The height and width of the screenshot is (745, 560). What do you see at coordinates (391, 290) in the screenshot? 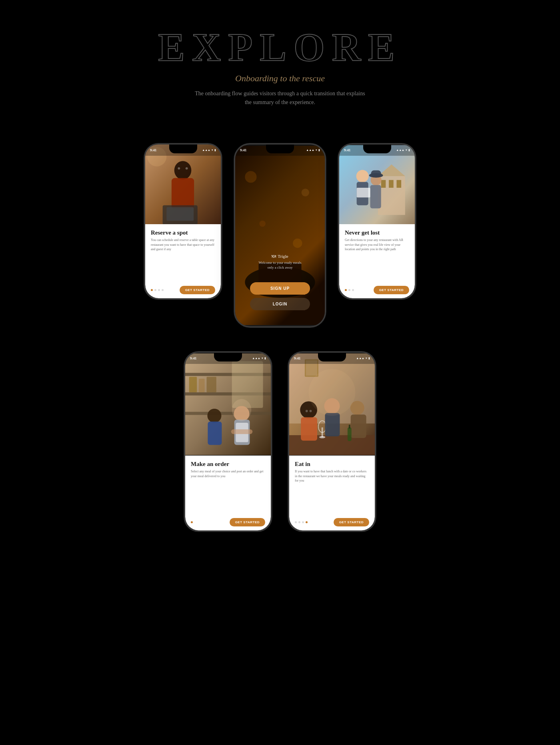
I see `get-started-button-3: GET STARTED` at bounding box center [391, 290].